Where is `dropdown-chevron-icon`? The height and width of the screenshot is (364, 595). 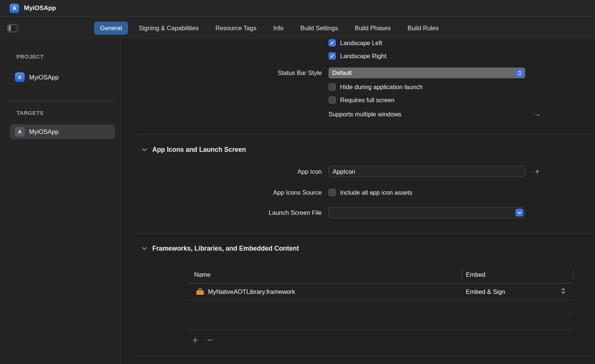
dropdown-chevron-icon is located at coordinates (520, 213).